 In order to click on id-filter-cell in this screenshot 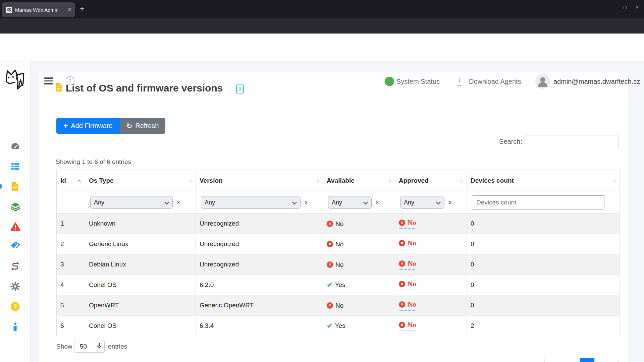, I will do `click(71, 202)`.